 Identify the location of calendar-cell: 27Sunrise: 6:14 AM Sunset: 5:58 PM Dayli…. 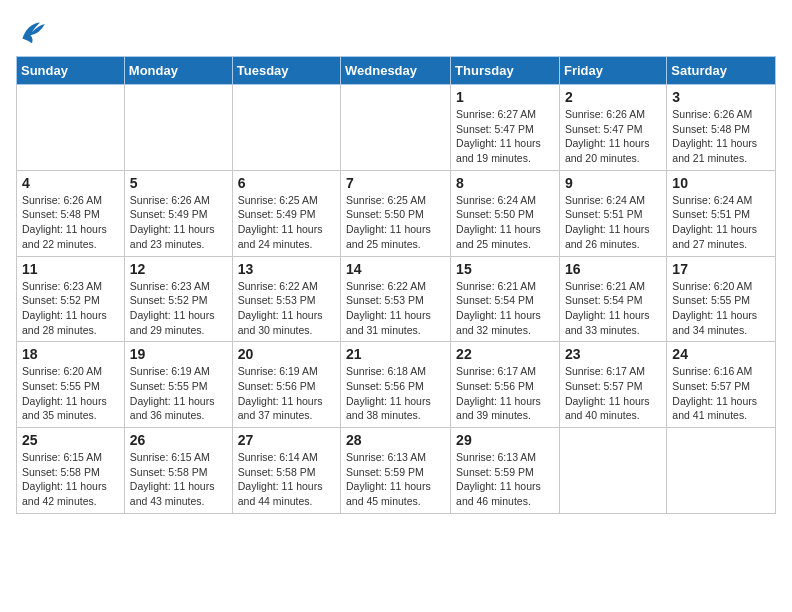
(286, 471).